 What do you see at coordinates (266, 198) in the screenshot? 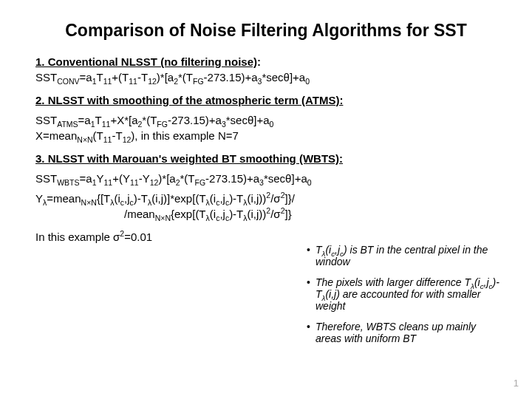
I see `formula-wbts-y1: Yλ=meanN×N{[Tλ(ic,jc)-Tλ(i,j)]*exp[(Tλ(i…` at bounding box center [266, 198].